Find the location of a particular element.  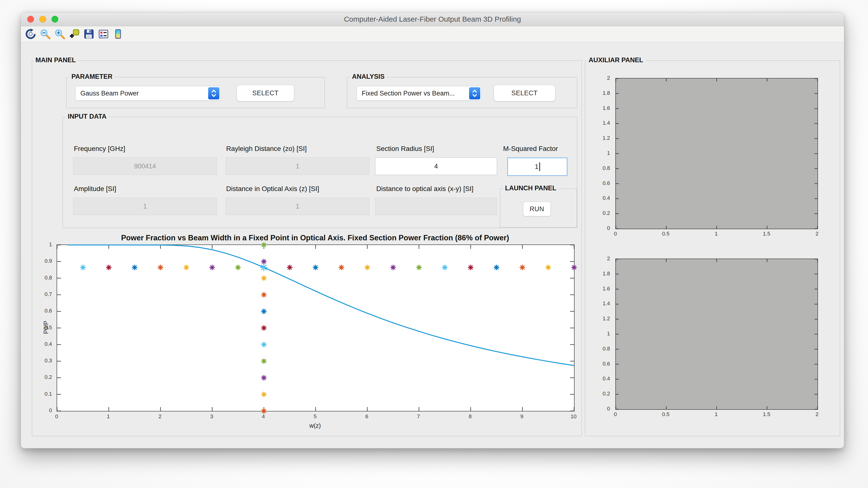

power-fraction-curve is located at coordinates (321, 305).